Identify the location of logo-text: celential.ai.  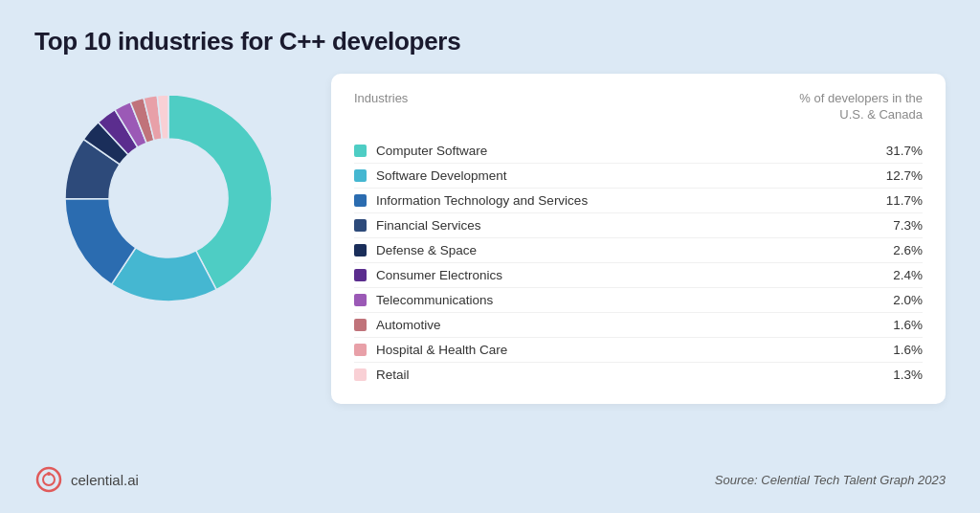
(105, 480).